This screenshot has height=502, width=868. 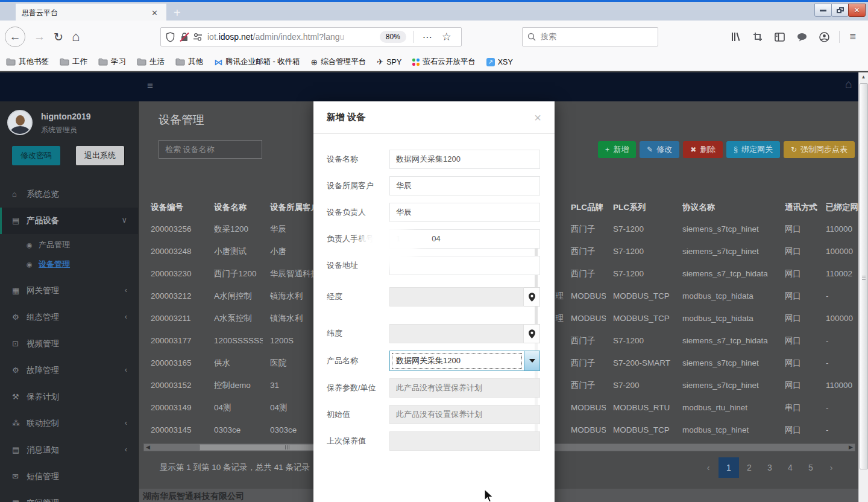 What do you see at coordinates (863, 287) in the screenshot?
I see `browser-vertical-scrollbar: ▲` at bounding box center [863, 287].